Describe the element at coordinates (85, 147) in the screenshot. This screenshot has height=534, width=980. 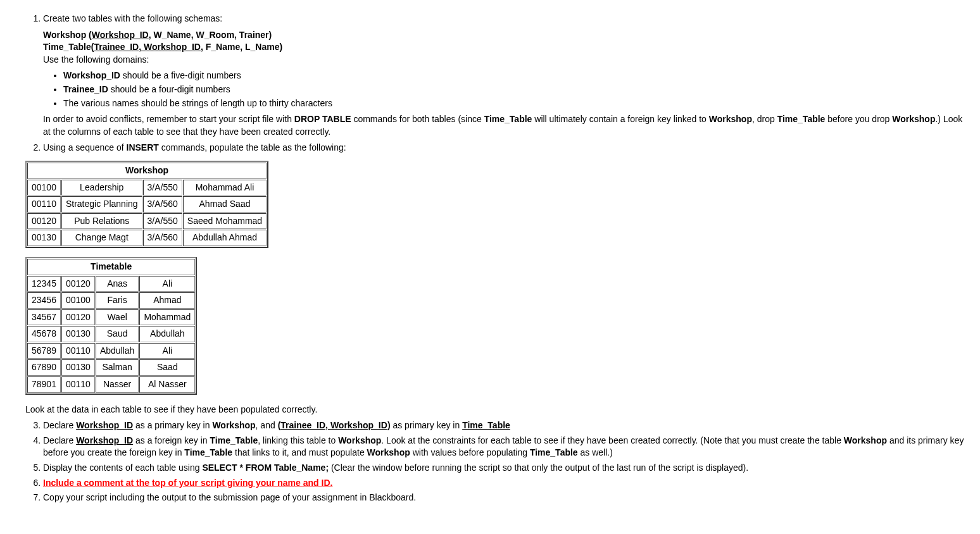
I see `q2a: Using a sequence of` at that location.